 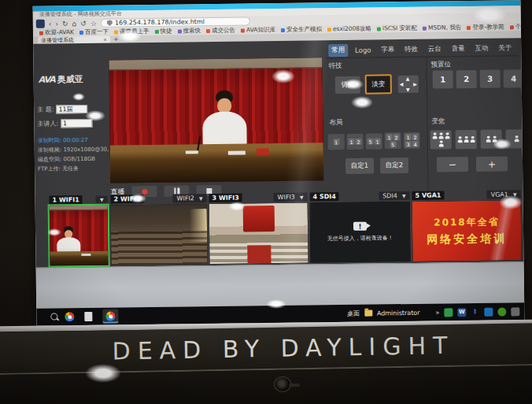 I want to click on desktop-toolbar-label: 桌面, so click(x=353, y=313).